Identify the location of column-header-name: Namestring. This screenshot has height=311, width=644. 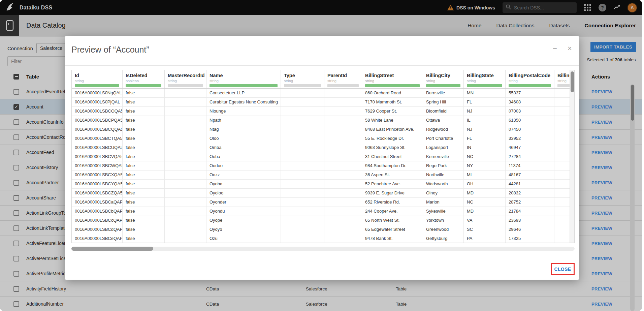
(244, 79).